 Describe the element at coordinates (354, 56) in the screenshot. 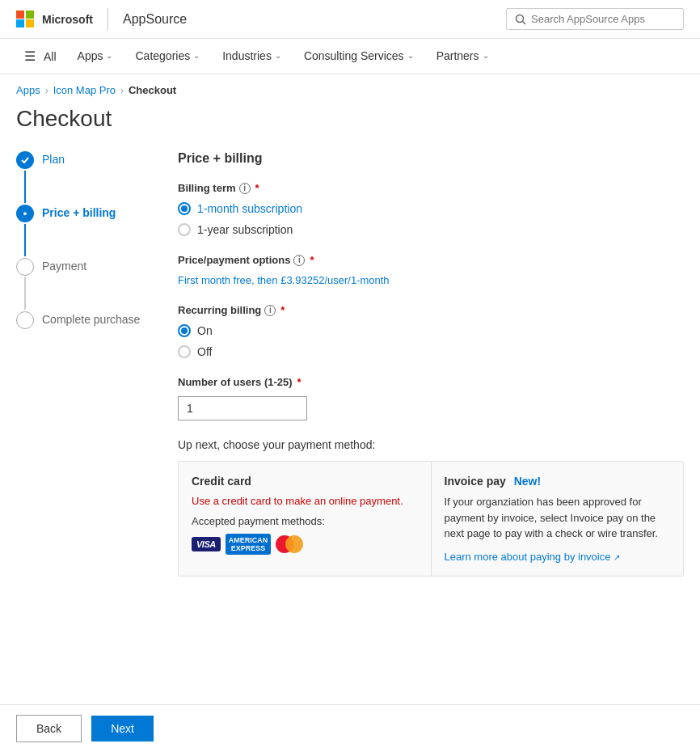

I see `nav-consulting-label: Consulting Services` at that location.